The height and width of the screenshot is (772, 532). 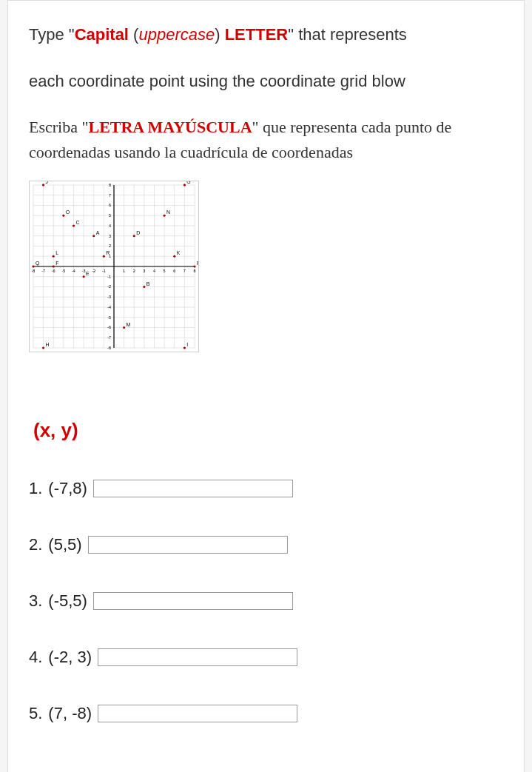 What do you see at coordinates (38, 264) in the screenshot?
I see `svg-text: Q` at bounding box center [38, 264].